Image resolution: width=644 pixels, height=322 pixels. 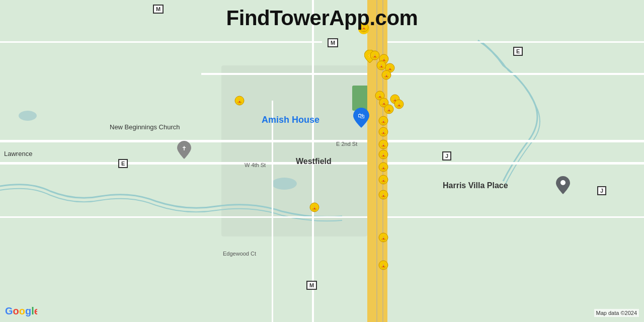 What do you see at coordinates (21, 311) in the screenshot?
I see `svg-text: Google` at bounding box center [21, 311].